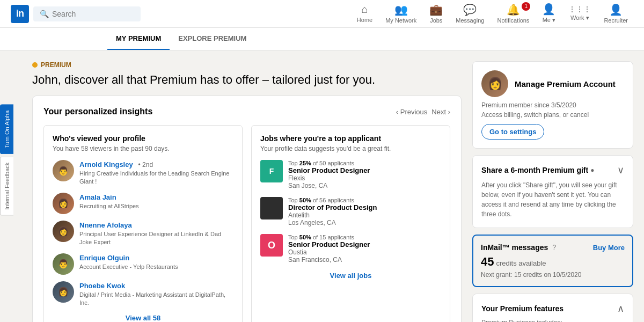 The width and height of the screenshot is (644, 322). I want to click on gift-help-icon: ●, so click(592, 170).